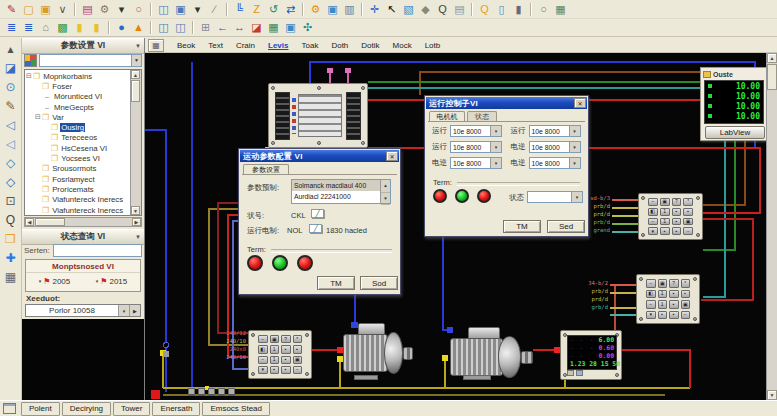  I want to click on keypad-right-2: −▣?*◧1▪▪−1▪▣▾▪▪−, so click(668, 299).